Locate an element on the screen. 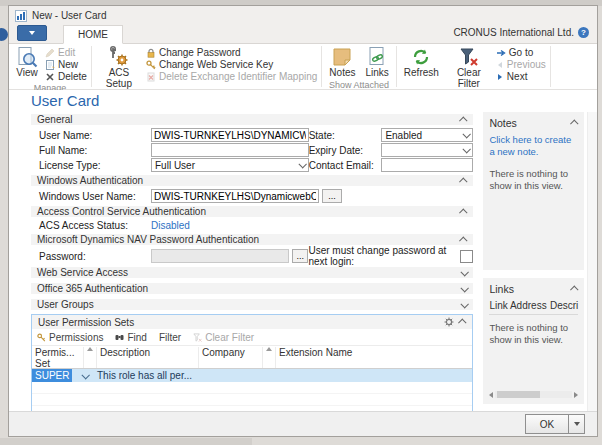 The image size is (602, 445). must-change-password-checkbox is located at coordinates (466, 256).